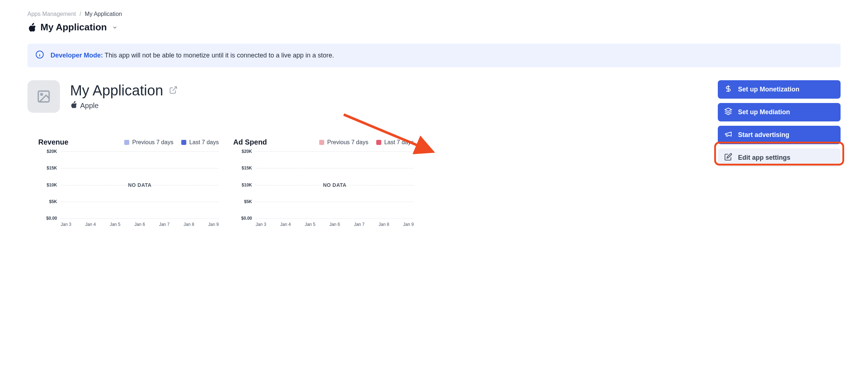  Describe the element at coordinates (728, 90) in the screenshot. I see `dollar-icon` at that location.